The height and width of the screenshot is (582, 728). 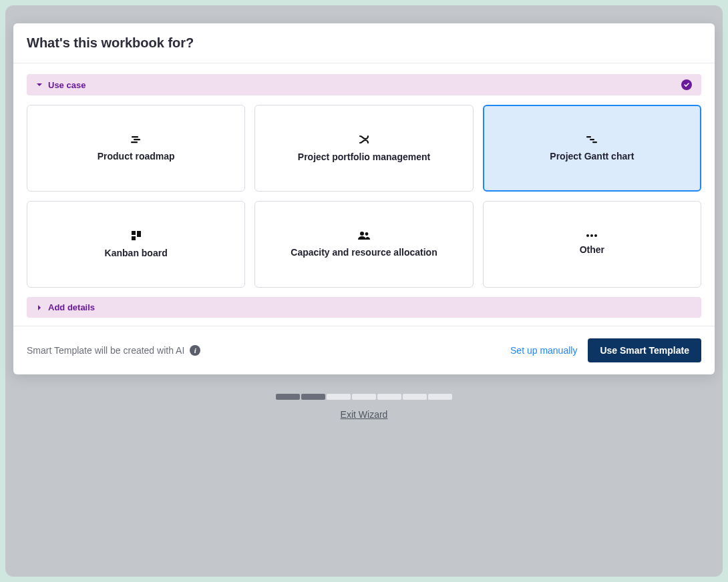 What do you see at coordinates (106, 350) in the screenshot?
I see `footer-note-text: Smart Template will be created with AI` at bounding box center [106, 350].